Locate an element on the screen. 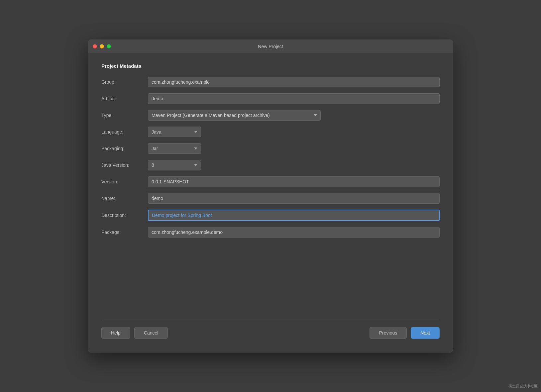 The image size is (541, 392). description-label: Description: is located at coordinates (125, 215).